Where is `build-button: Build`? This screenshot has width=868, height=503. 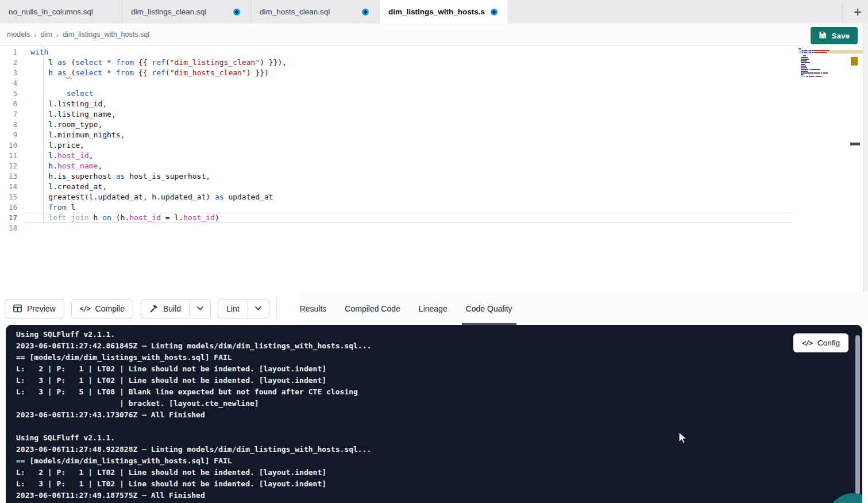 build-button: Build is located at coordinates (165, 309).